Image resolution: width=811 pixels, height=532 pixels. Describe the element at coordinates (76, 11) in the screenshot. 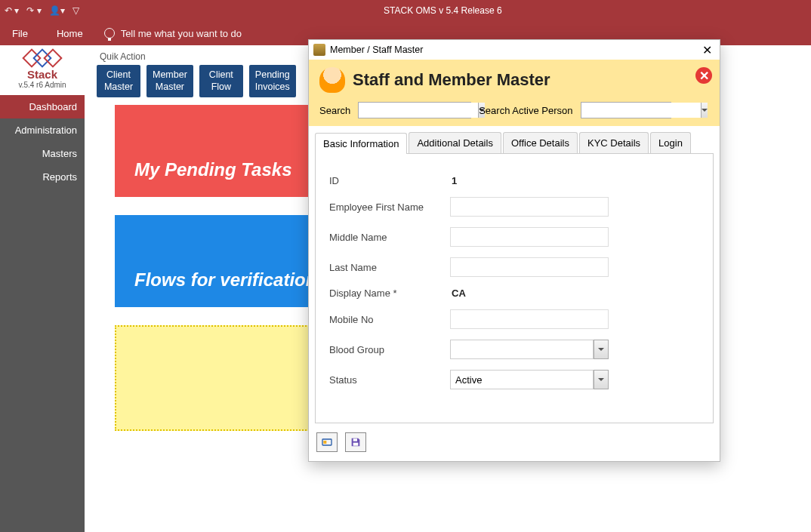

I see `qat-customize-icon: ▽` at that location.